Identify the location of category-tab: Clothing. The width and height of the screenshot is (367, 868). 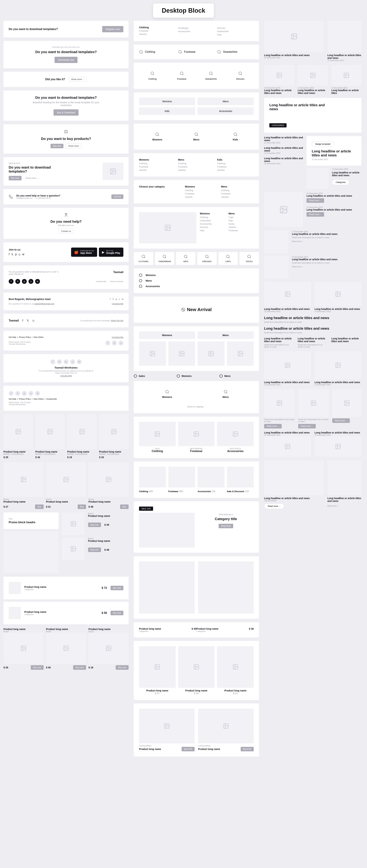
(157, 52).